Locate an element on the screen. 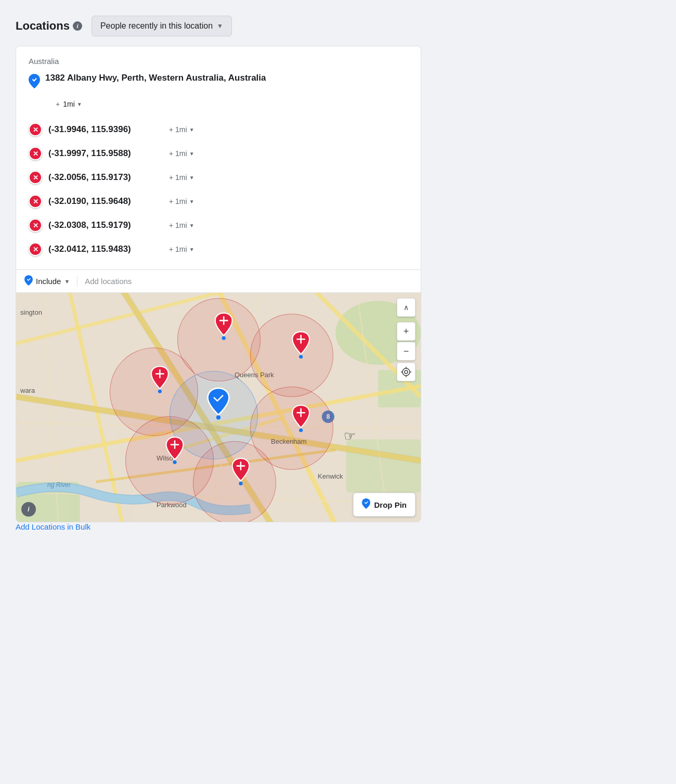 This screenshot has height=784, width=676. remove-icon-1: ✕ is located at coordinates (35, 153).